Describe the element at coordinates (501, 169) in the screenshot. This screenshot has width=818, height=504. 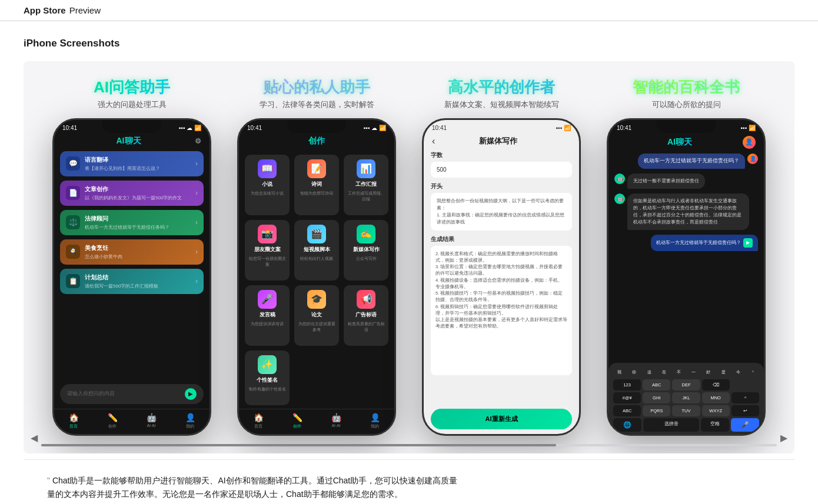
I see `word-count-input: 500` at that location.